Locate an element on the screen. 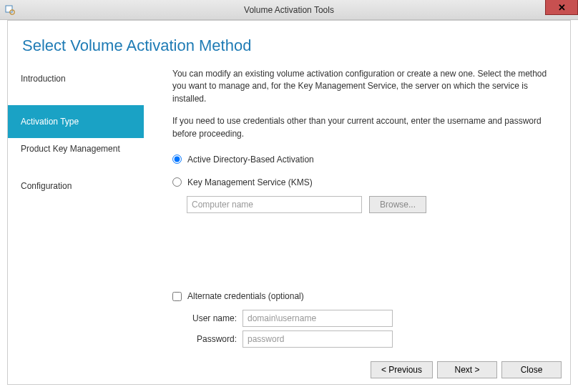 Image resolution: width=578 pixels, height=392 pixels. app-icon is located at coordinates (10, 10).